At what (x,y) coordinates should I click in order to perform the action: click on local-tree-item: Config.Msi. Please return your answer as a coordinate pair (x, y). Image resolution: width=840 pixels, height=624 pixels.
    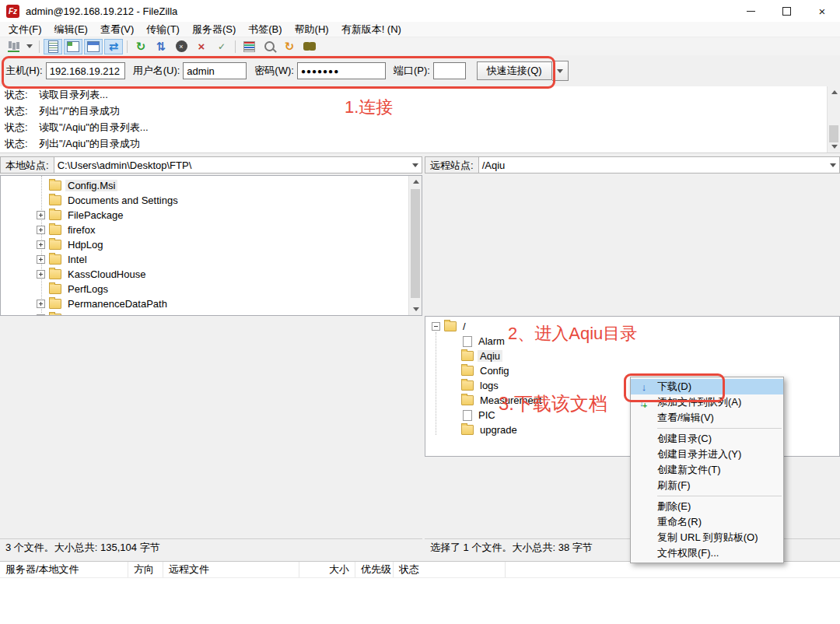
    Looking at the image, I should click on (212, 185).